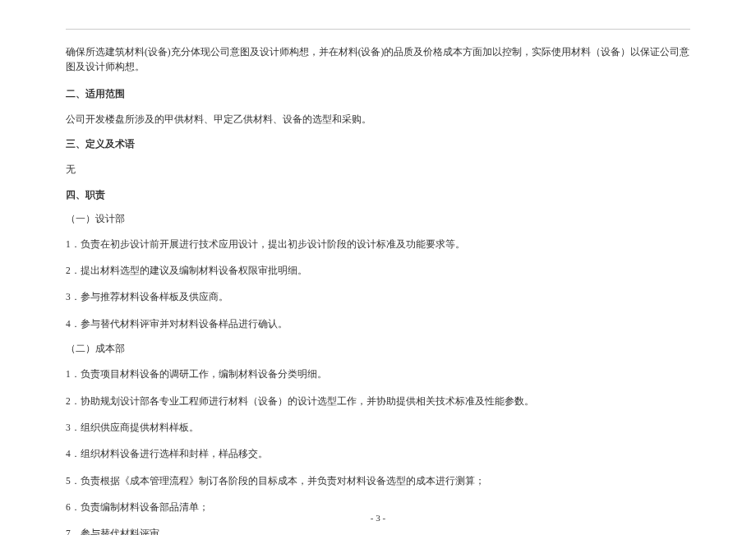 The width and height of the screenshot is (756, 535). I want to click on dept1-item: 1．负责在初步设计前开展进行技术应用设计，提出初步设计阶段的设计标准及功能要求等…, so click(378, 244).